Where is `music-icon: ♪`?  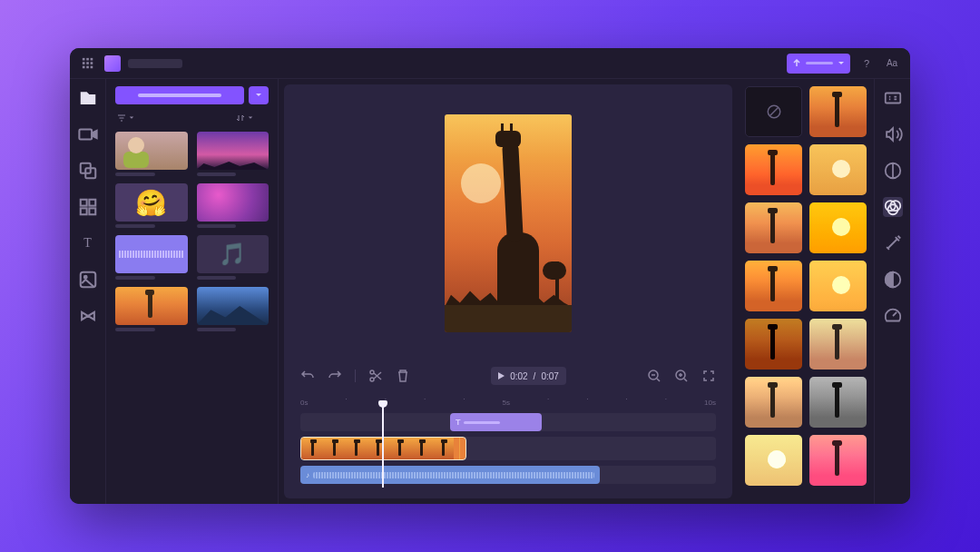
music-icon: ♪ is located at coordinates (308, 476).